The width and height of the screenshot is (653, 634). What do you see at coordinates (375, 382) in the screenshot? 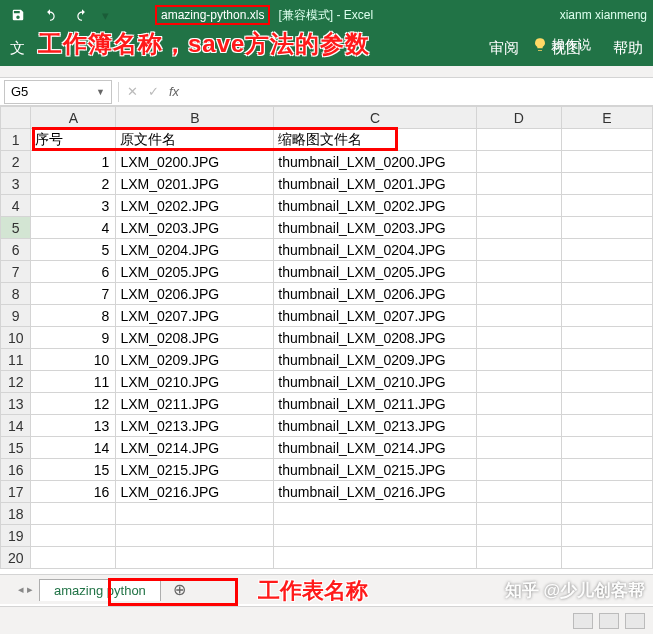
I see `cell: thumbnail_LXM_0210.JPG` at bounding box center [375, 382].